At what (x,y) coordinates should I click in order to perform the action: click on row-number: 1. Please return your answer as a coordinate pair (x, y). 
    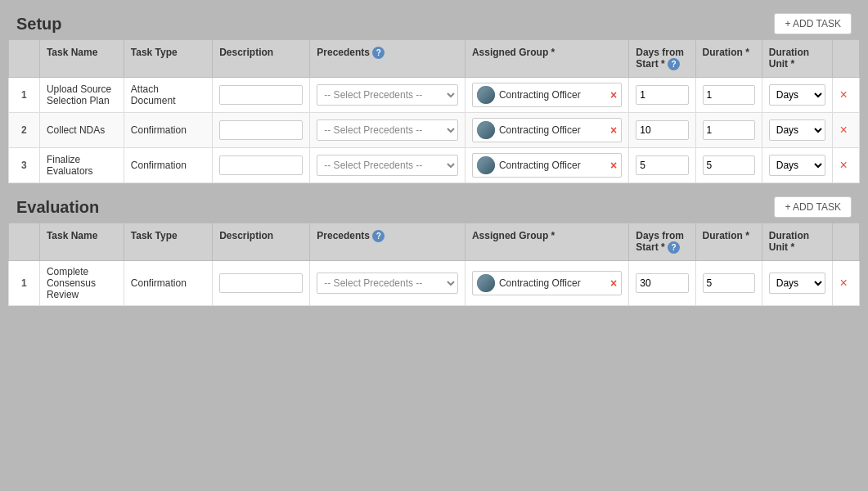
    Looking at the image, I should click on (25, 283).